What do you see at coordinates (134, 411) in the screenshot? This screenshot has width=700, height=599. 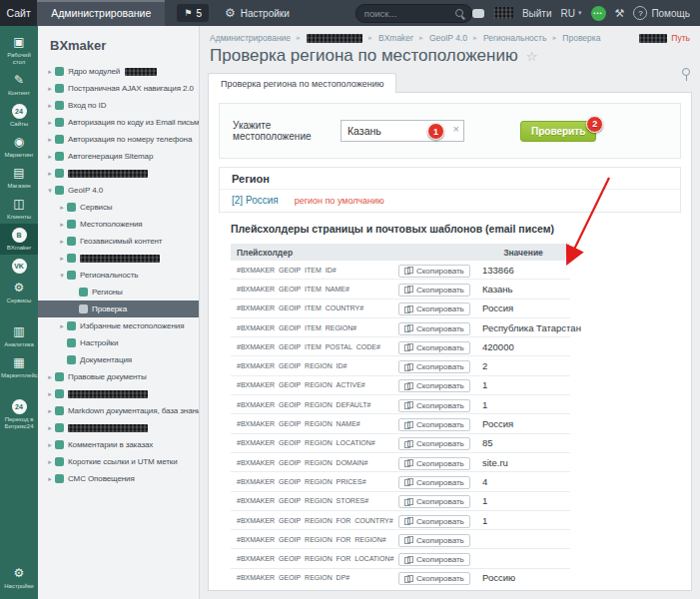 I see `sidebar-item-label: Markdown документация, база знаний` at bounding box center [134, 411].